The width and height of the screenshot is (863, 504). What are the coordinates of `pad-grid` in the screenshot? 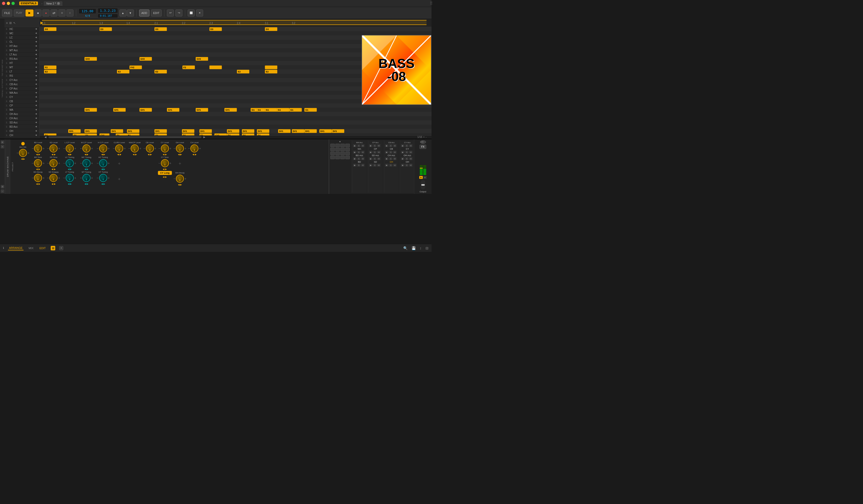 It's located at (340, 151).